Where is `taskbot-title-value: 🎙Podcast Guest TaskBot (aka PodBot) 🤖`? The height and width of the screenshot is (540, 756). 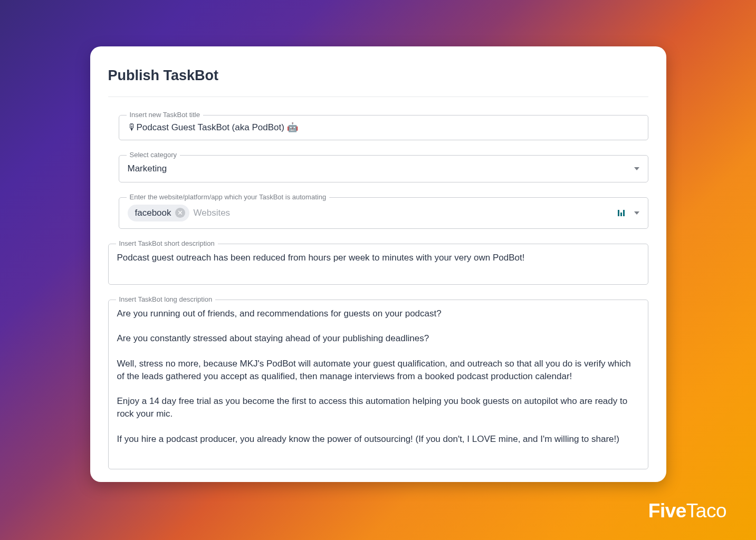 taskbot-title-value: 🎙Podcast Guest TaskBot (aka PodBot) 🤖 is located at coordinates (213, 128).